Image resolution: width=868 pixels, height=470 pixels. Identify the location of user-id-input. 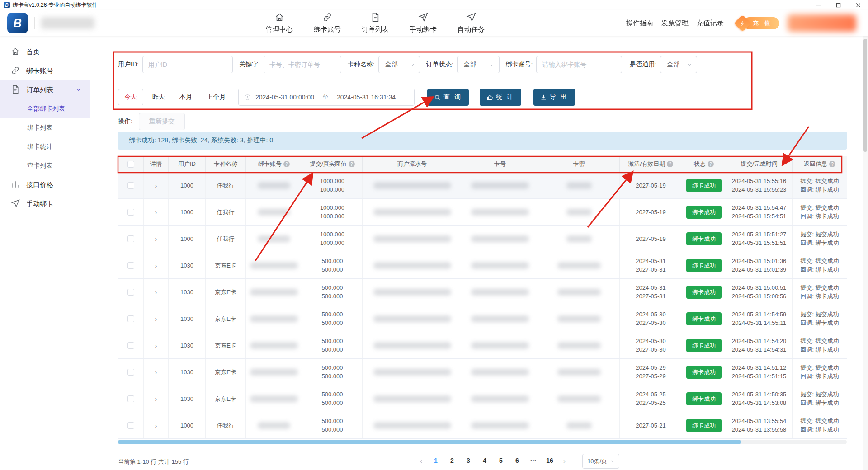
(188, 65).